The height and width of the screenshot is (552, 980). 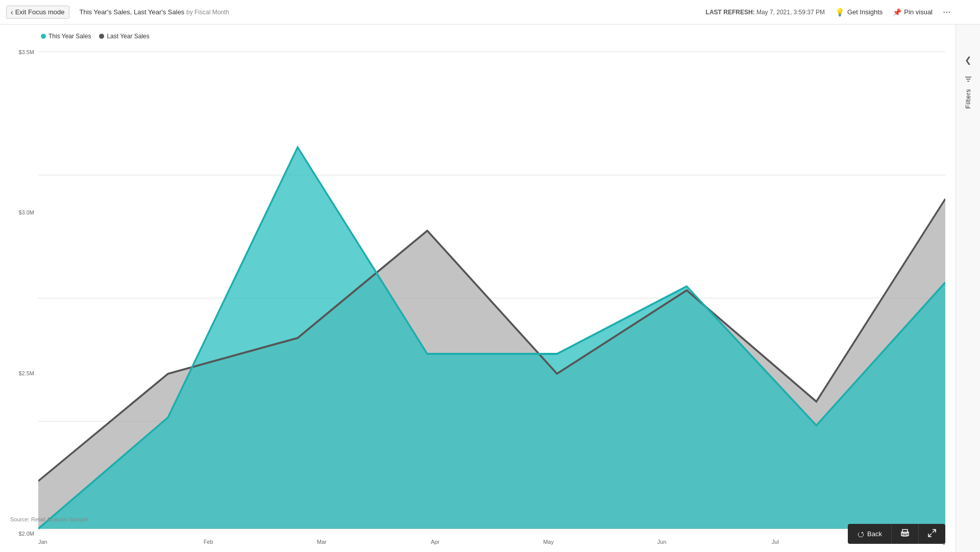 What do you see at coordinates (66, 36) in the screenshot?
I see `legend-this-year: This Year Sales` at bounding box center [66, 36].